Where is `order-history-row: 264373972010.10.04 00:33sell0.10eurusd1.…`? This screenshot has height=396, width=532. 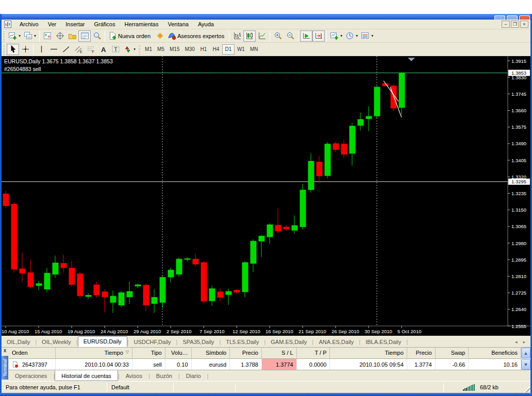
order-history-row: 264373972010.10.04 00:33sell0.10eurusd1.… is located at coordinates (265, 365).